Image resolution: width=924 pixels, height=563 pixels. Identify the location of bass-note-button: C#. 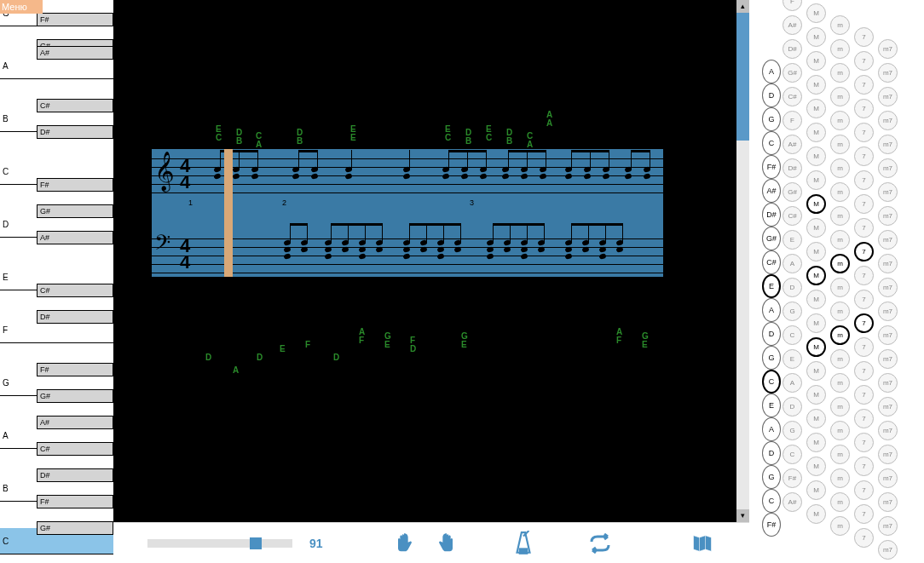
(771, 262).